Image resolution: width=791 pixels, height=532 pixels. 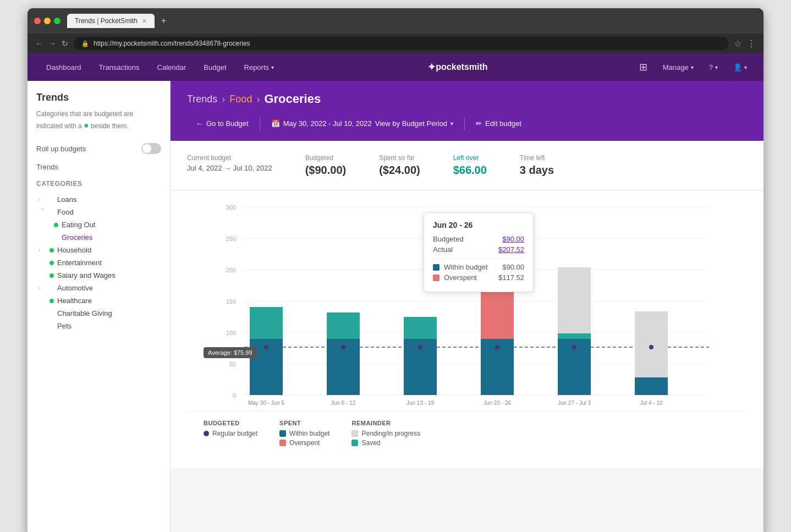 What do you see at coordinates (99, 275) in the screenshot?
I see `sidebar-item-salary-wages: › Salary and Wages` at bounding box center [99, 275].